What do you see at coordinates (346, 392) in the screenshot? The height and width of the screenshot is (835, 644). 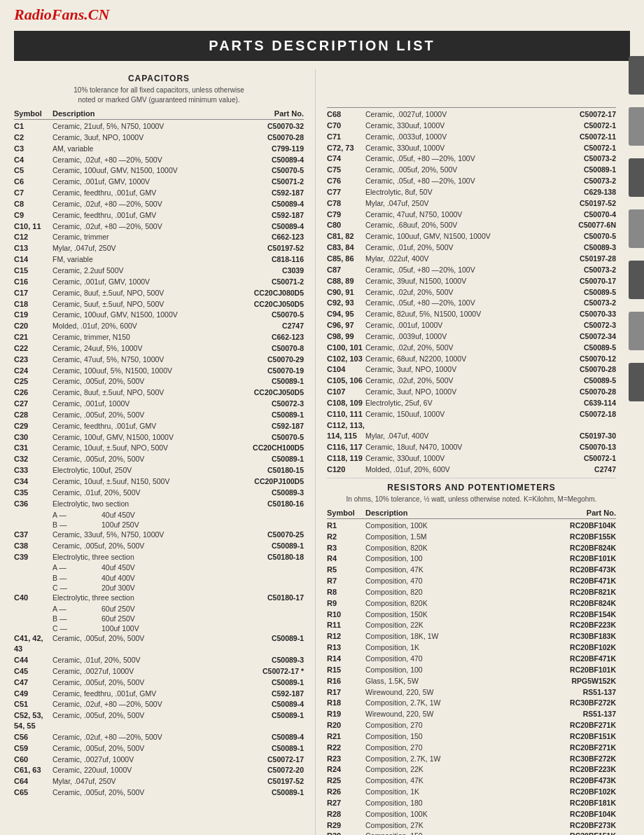 I see `row-symbol: C107` at bounding box center [346, 392].